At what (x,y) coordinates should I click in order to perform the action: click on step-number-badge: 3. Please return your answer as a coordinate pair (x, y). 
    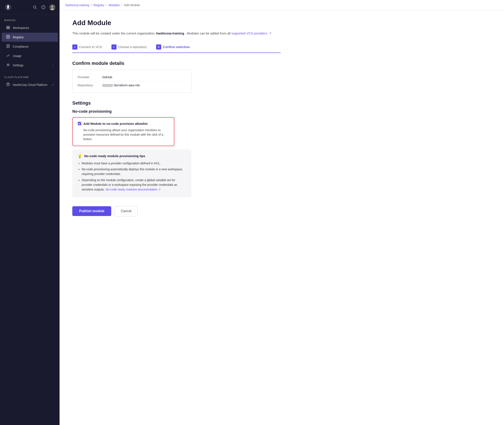
    Looking at the image, I should click on (159, 47).